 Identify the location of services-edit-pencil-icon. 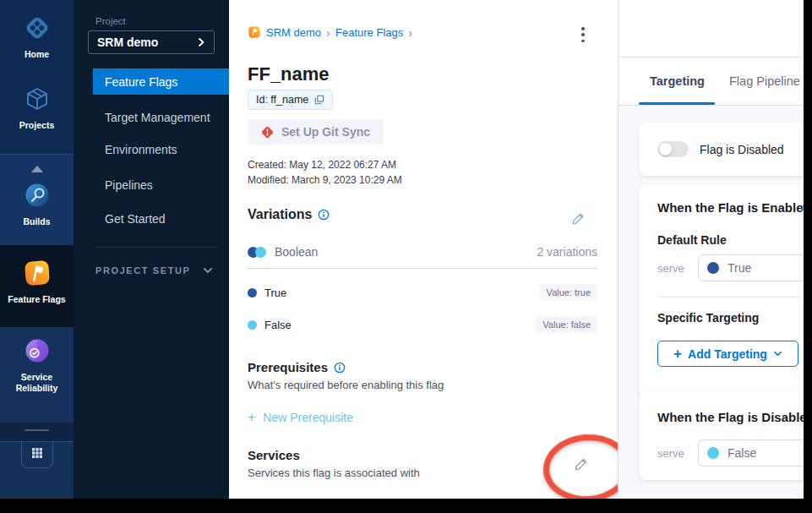
(581, 464).